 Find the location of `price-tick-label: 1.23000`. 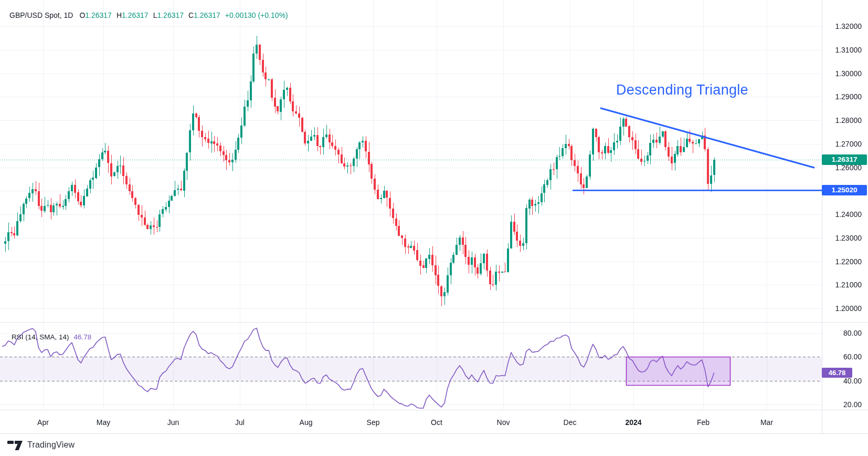

price-tick-label: 1.23000 is located at coordinates (830, 238).